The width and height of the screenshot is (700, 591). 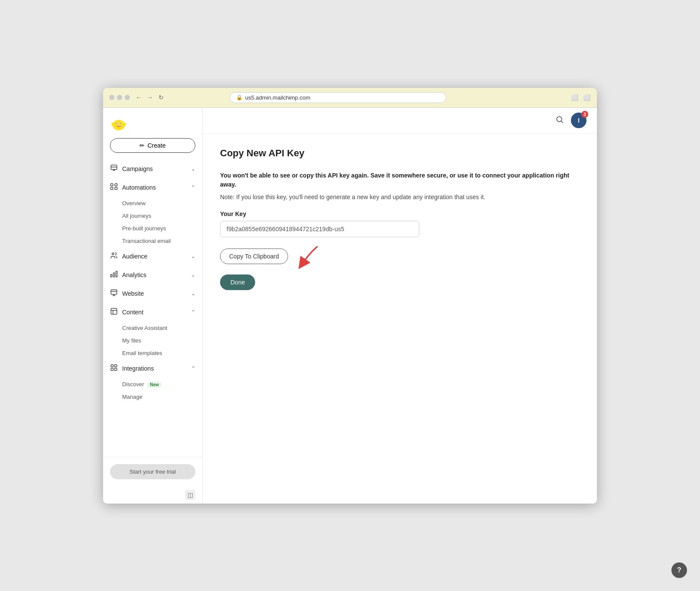 I want to click on integrations-chevron: ⌃, so click(x=193, y=368).